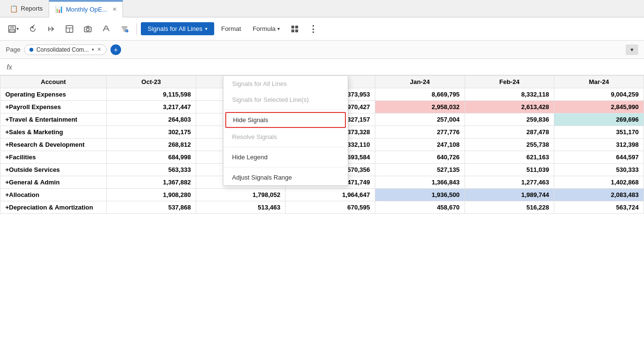 The image size is (644, 350). What do you see at coordinates (286, 120) in the screenshot?
I see `menu-item-hide-signals: Hide Signals` at bounding box center [286, 120].